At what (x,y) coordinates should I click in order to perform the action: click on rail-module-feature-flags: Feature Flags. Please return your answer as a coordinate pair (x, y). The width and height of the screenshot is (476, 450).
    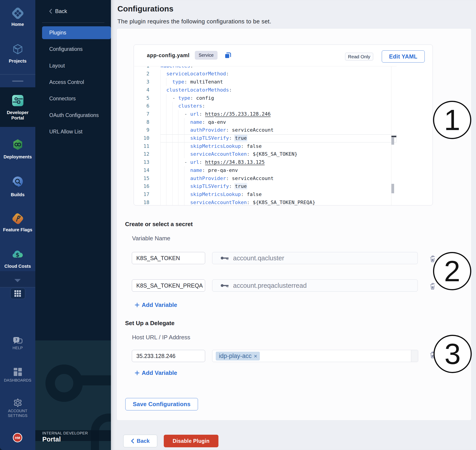
    Looking at the image, I should click on (18, 219).